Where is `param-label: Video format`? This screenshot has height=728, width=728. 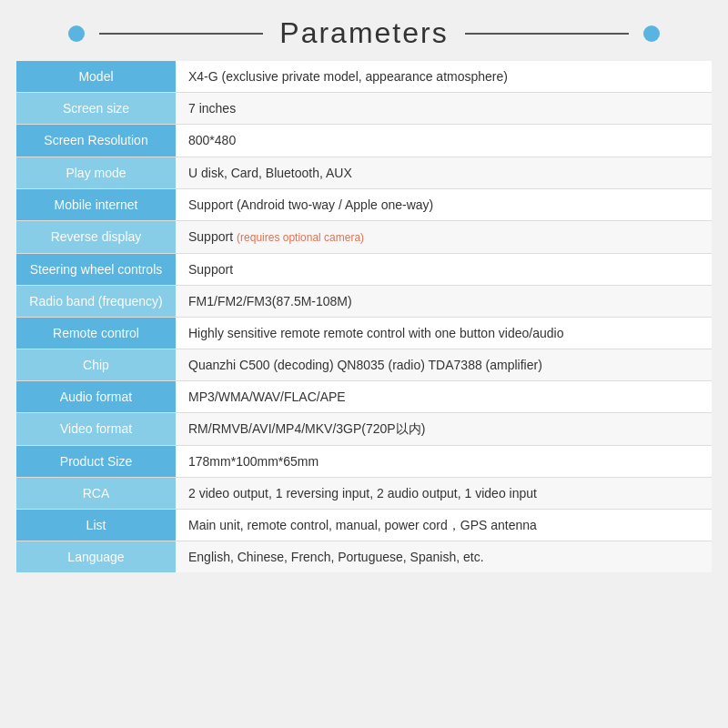 param-label: Video format is located at coordinates (96, 430).